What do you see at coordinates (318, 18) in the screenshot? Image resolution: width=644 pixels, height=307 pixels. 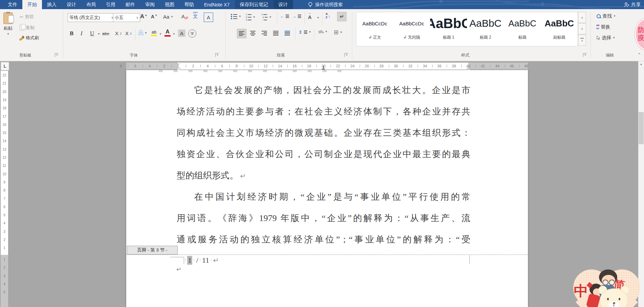 I see `character-scaling-caret: ▼` at bounding box center [318, 18].